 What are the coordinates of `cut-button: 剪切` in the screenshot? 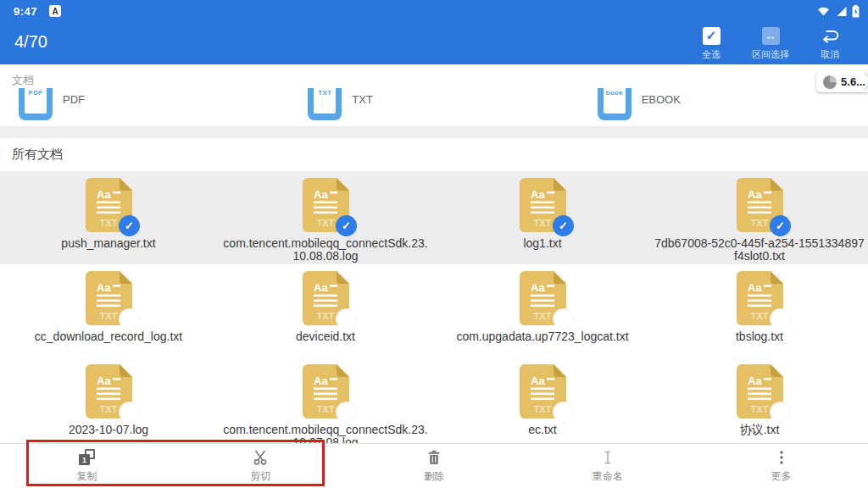 It's located at (261, 466).